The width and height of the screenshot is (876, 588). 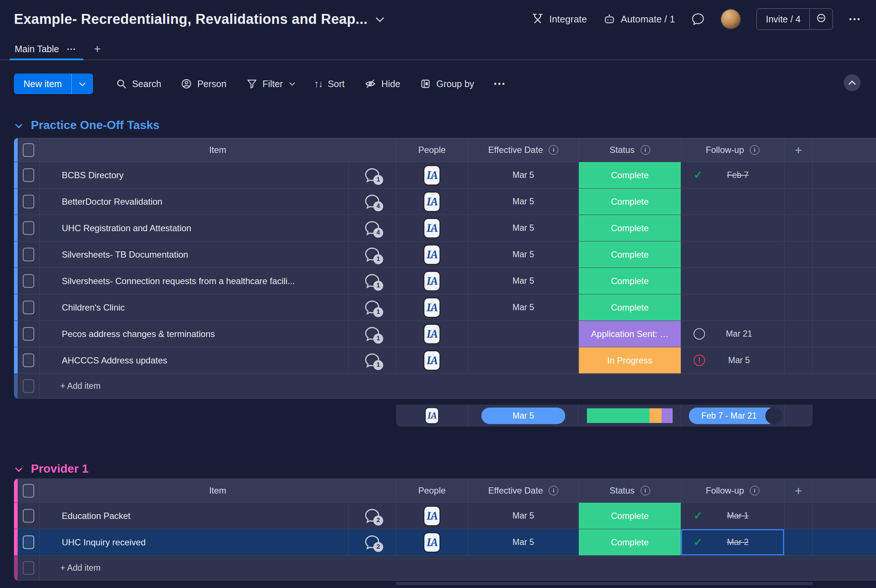 What do you see at coordinates (733, 334) in the screenshot?
I see `follow-up-cell: Mar 21` at bounding box center [733, 334].